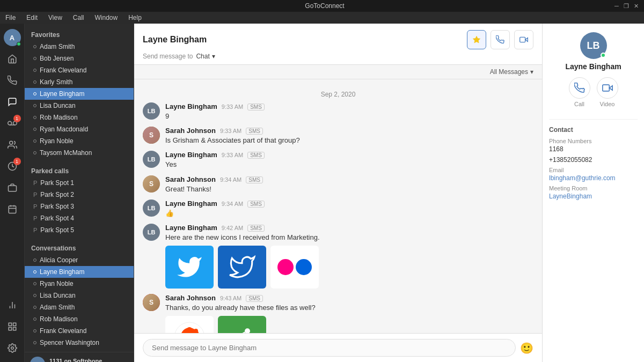 The width and height of the screenshot is (644, 362). Describe the element at coordinates (512, 72) in the screenshot. I see `all-messages-filter: All Messages ▾` at that location.